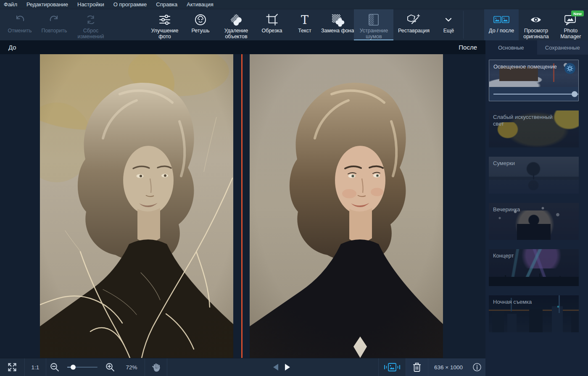  Describe the element at coordinates (305, 20) in the screenshot. I see `text-icon: T` at that location.